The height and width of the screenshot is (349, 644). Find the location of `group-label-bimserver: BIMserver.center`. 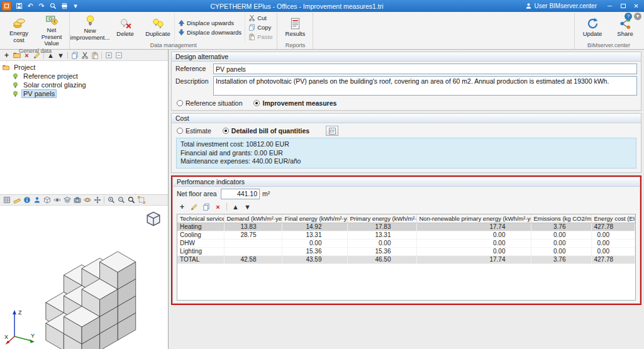

group-label-bimserver: BIMserver.center is located at coordinates (609, 45).